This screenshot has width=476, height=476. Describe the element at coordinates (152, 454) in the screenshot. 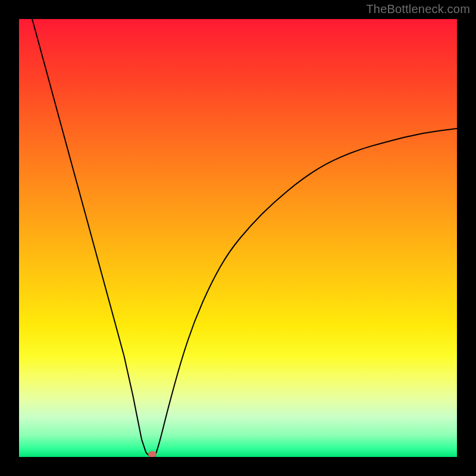

I see `trough-marker-icon` at that location.